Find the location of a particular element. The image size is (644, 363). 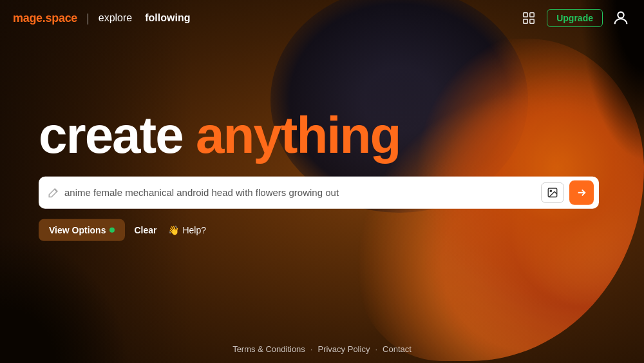

nav-following: following is located at coordinates (167, 18).